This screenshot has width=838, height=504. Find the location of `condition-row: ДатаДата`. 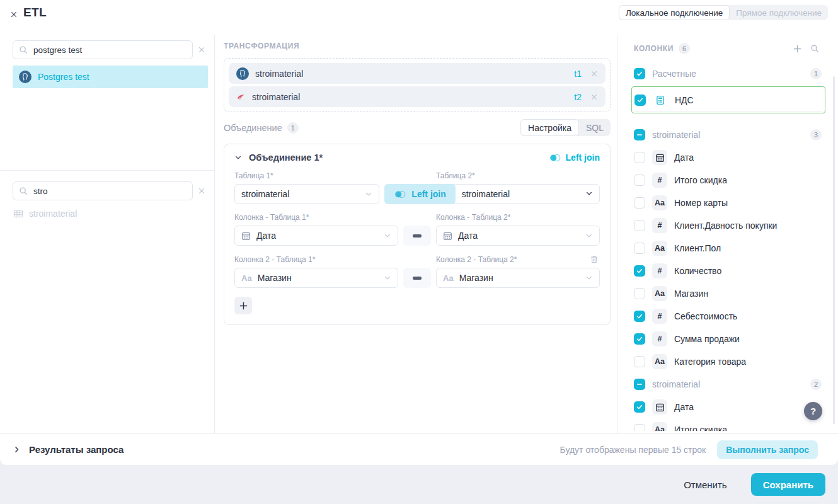

condition-row: ДатаДата is located at coordinates (417, 236).